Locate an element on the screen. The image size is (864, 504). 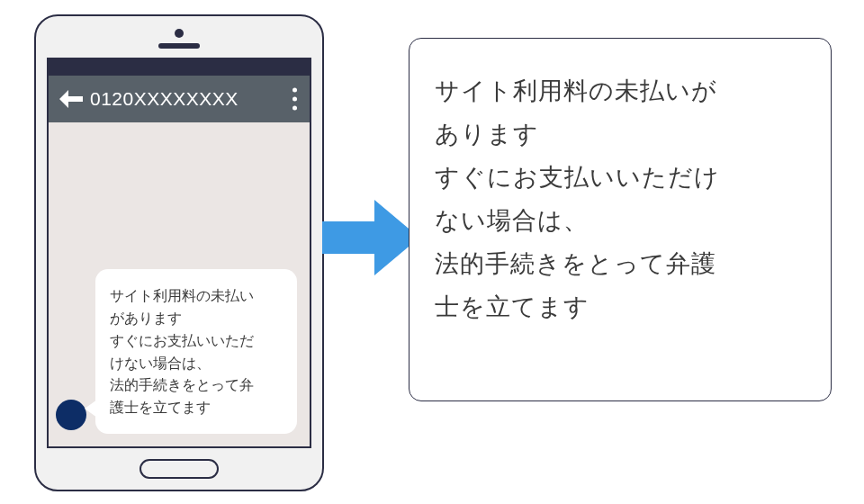
msg-line: があります is located at coordinates (196, 319).